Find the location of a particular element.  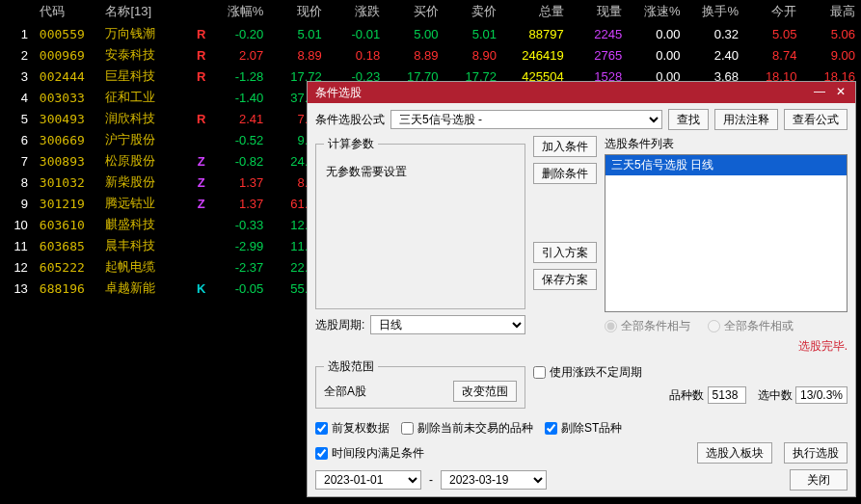

variety-label: 品种数 5138 is located at coordinates (708, 395).